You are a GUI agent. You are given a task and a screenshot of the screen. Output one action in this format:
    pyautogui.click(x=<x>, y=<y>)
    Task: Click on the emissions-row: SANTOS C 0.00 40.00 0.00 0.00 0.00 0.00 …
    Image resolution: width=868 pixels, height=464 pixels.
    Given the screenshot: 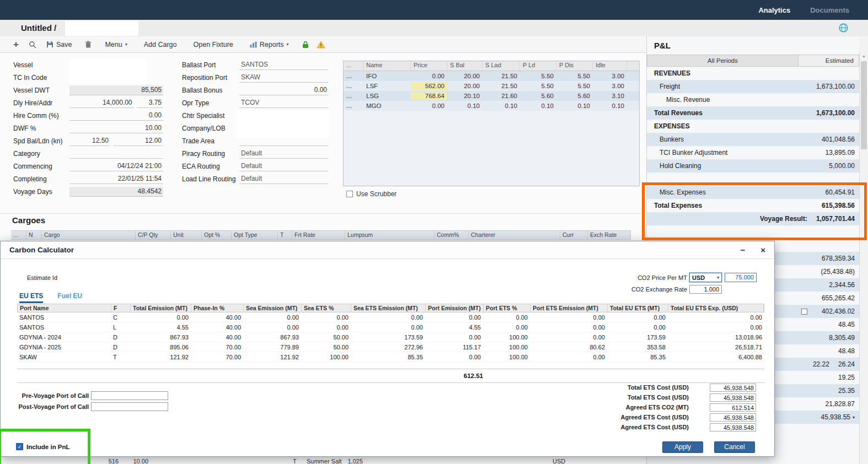 What is the action you would take?
    pyautogui.click(x=390, y=317)
    